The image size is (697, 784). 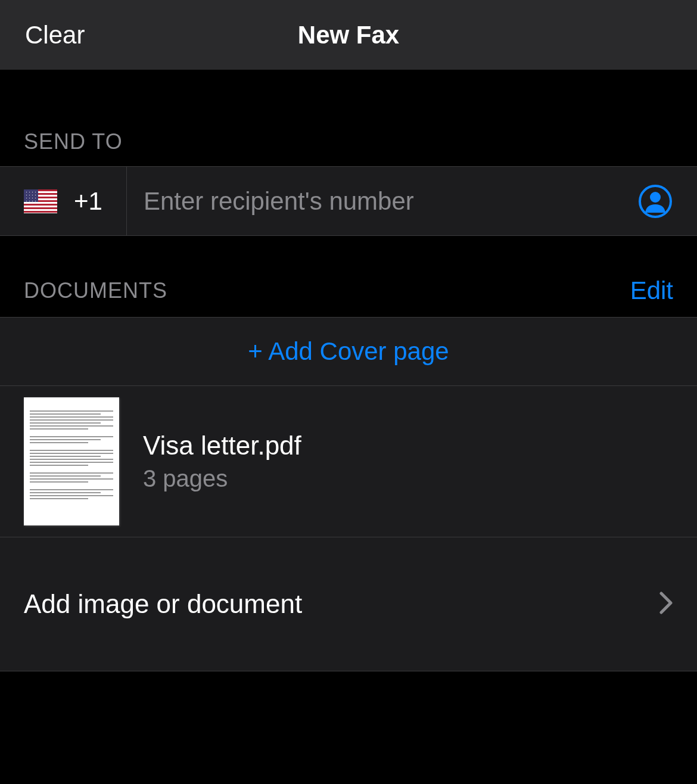 What do you see at coordinates (348, 35) in the screenshot?
I see `header-bar: Clear New Fax` at bounding box center [348, 35].